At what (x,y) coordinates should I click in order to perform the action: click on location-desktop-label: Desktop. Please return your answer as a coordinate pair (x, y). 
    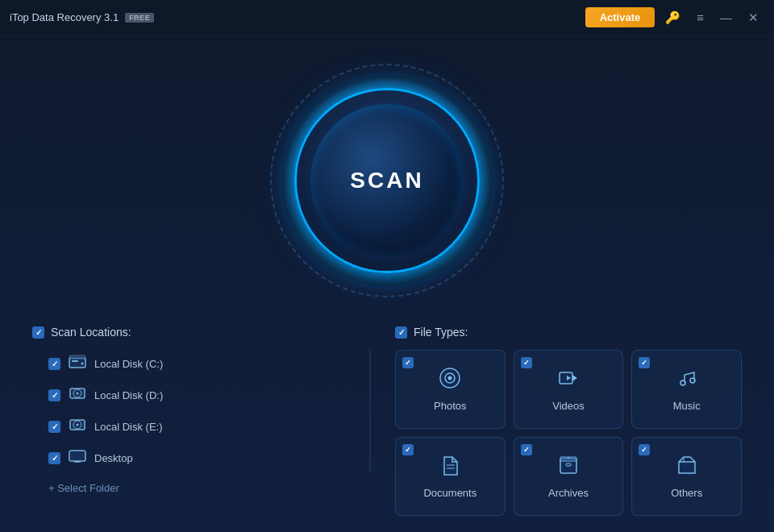
    Looking at the image, I should click on (114, 458).